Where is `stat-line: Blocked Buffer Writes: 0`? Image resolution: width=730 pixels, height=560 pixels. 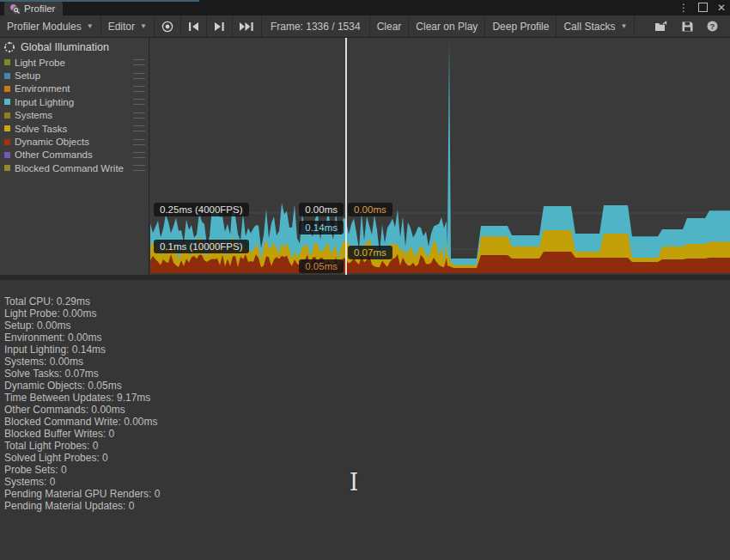
stat-line: Blocked Buffer Writes: 0 is located at coordinates (368, 434).